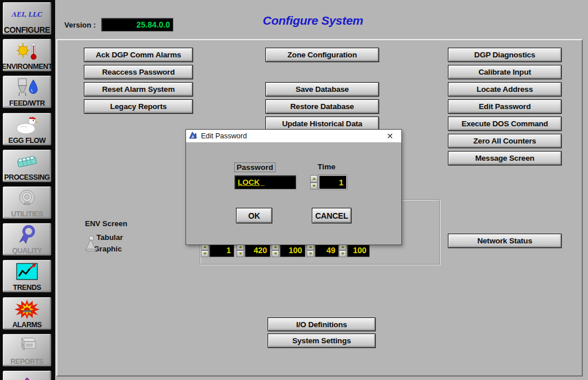  I want to click on sidebar-item-quality: QUALITY, so click(27, 239).